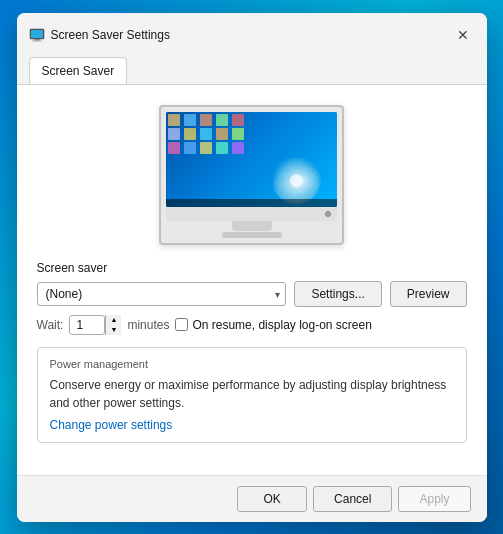  What do you see at coordinates (252, 268) in the screenshot?
I see `screen-saver-label: Screen saver` at bounding box center [252, 268].